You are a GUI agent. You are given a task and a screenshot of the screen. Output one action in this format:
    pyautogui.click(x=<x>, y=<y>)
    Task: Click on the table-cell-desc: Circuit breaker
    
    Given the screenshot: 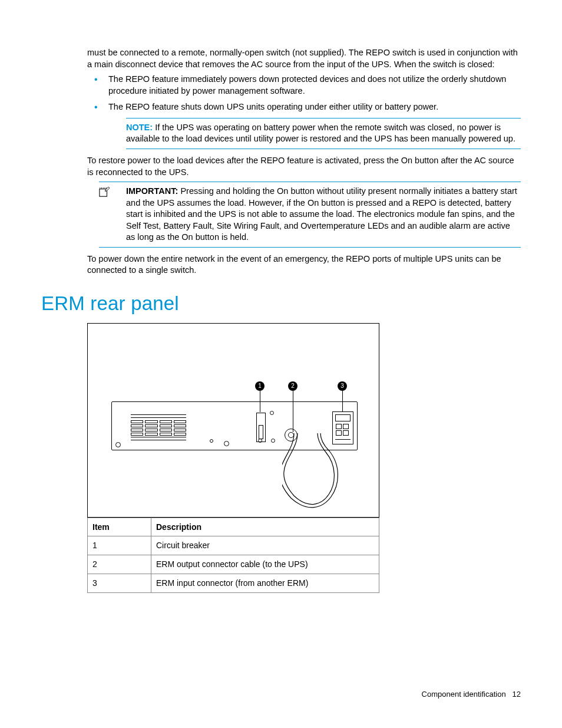 What is the action you would take?
    pyautogui.click(x=265, y=546)
    